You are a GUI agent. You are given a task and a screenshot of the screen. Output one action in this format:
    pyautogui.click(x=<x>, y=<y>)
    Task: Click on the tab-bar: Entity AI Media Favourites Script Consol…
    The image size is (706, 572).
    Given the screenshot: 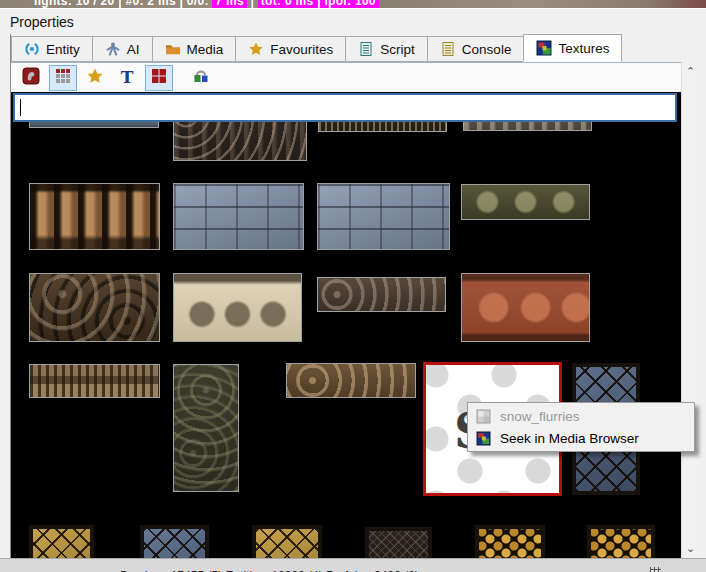 What is the action you would take?
    pyautogui.click(x=346, y=48)
    